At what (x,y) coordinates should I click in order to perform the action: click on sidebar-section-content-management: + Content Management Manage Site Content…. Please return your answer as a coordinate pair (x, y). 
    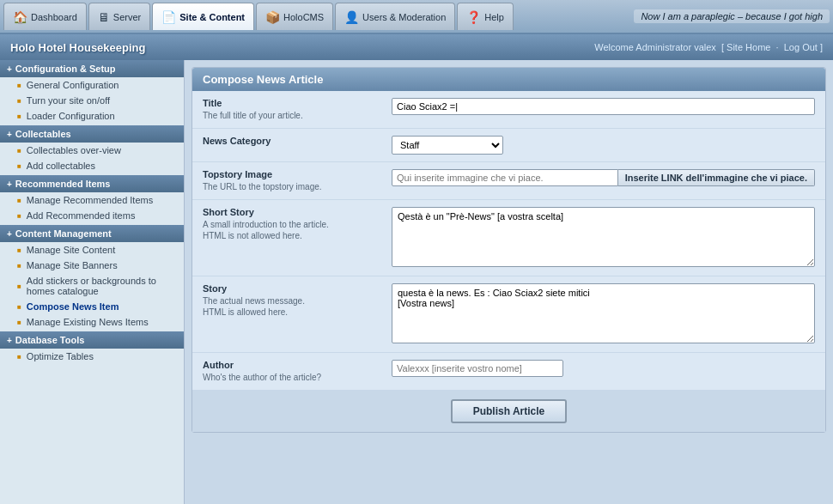
    Looking at the image, I should click on (92, 277).